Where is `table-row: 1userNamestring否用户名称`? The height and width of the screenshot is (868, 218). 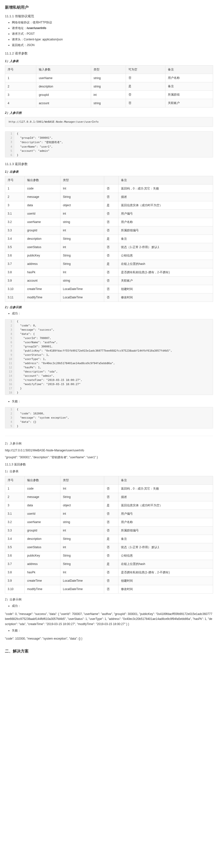 table-row: 1userNamestring否用户名称 is located at coordinates (109, 78).